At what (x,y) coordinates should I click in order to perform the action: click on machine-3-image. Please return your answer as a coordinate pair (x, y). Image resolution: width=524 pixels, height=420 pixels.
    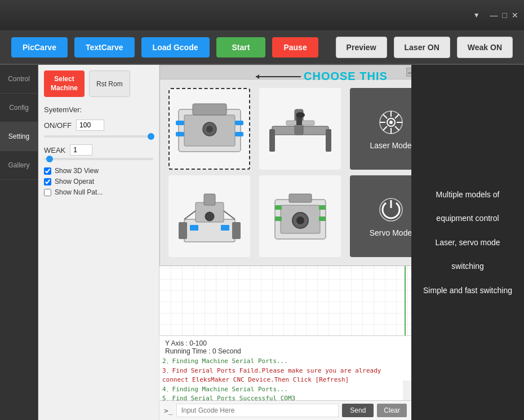
    Looking at the image, I should click on (210, 216).